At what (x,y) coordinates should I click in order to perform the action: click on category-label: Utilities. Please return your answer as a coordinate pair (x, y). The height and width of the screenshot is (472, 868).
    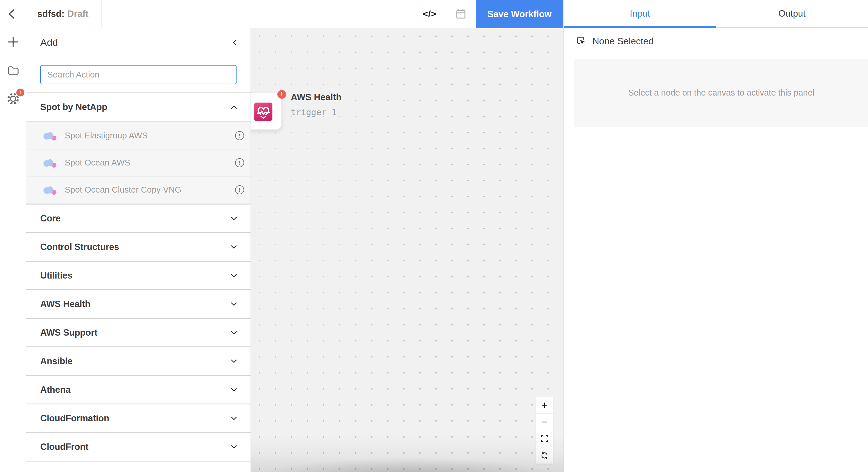
    Looking at the image, I should click on (56, 275).